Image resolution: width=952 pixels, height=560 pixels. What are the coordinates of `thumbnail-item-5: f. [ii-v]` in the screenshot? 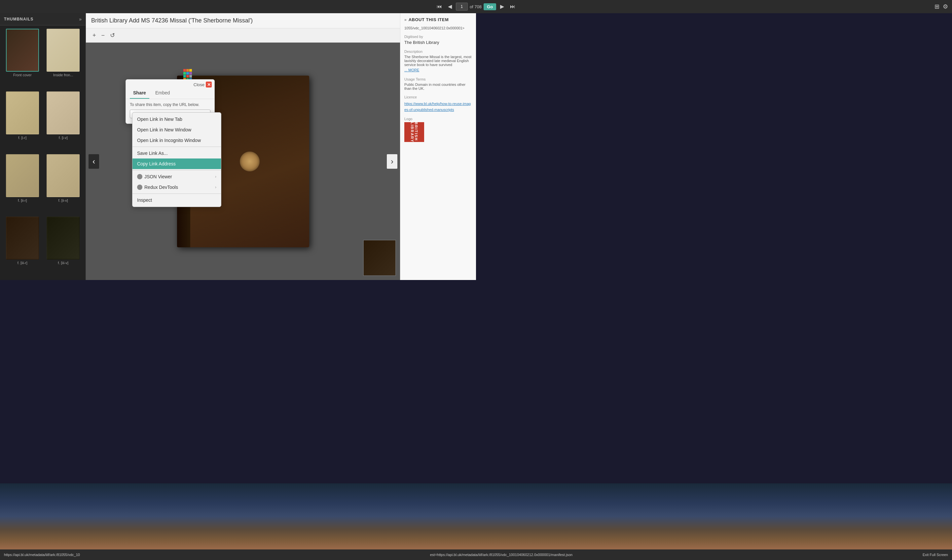 It's located at (63, 184).